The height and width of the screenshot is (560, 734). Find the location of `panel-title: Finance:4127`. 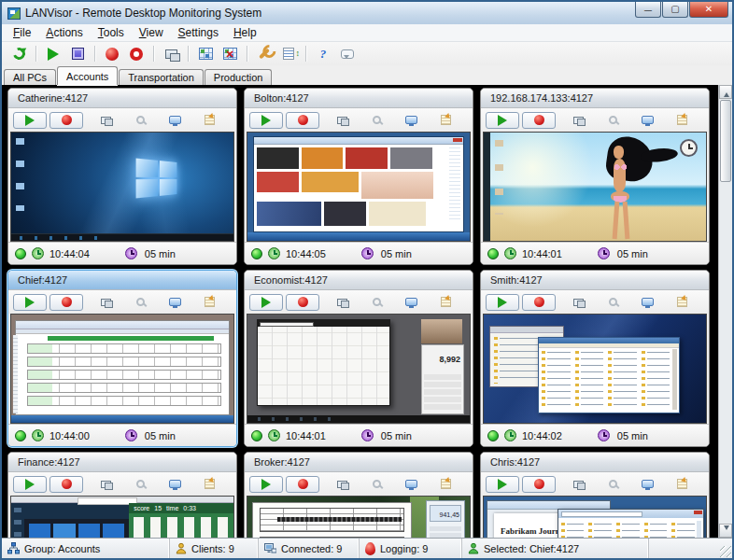

panel-title: Finance:4127 is located at coordinates (122, 463).